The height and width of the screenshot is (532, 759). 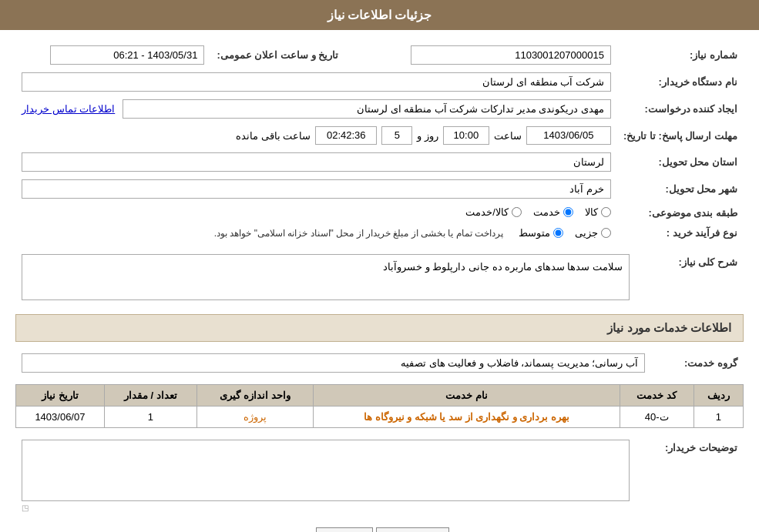 What do you see at coordinates (511, 55) in the screenshot?
I see `need-number-input: 1103001207000015` at bounding box center [511, 55].